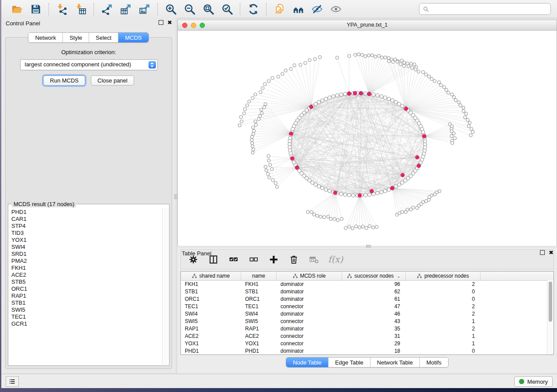 Image resolution: width=557 pixels, height=392 pixels. I want to click on task-history-button, so click(12, 382).